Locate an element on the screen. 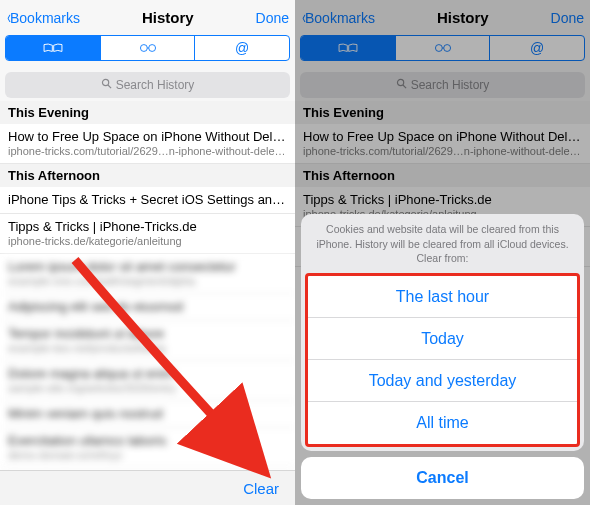 This screenshot has height=505, width=590. list-item: Tipps & Tricks | iPhone-Tricks.de iphone… is located at coordinates (148, 234).